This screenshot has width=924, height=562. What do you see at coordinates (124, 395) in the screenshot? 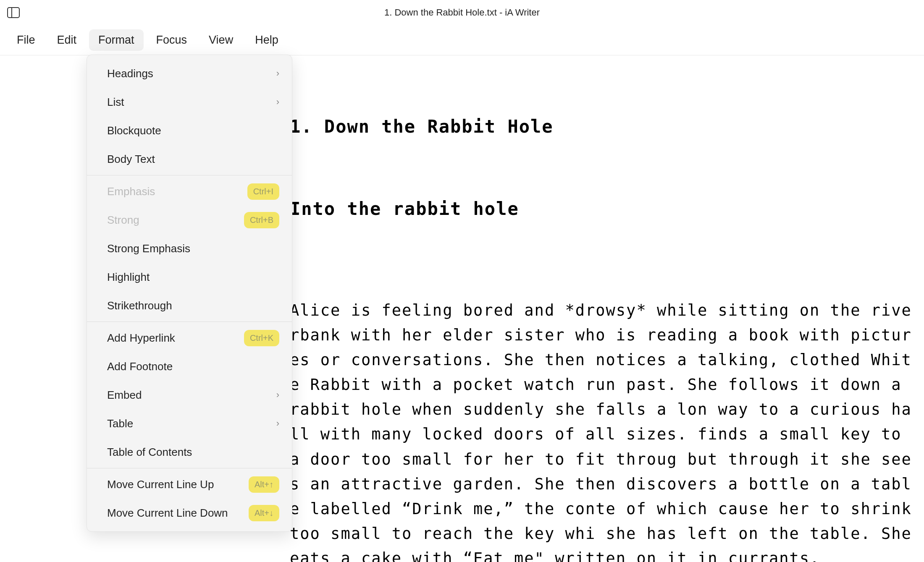
I see `dd-label: Embed` at bounding box center [124, 395].